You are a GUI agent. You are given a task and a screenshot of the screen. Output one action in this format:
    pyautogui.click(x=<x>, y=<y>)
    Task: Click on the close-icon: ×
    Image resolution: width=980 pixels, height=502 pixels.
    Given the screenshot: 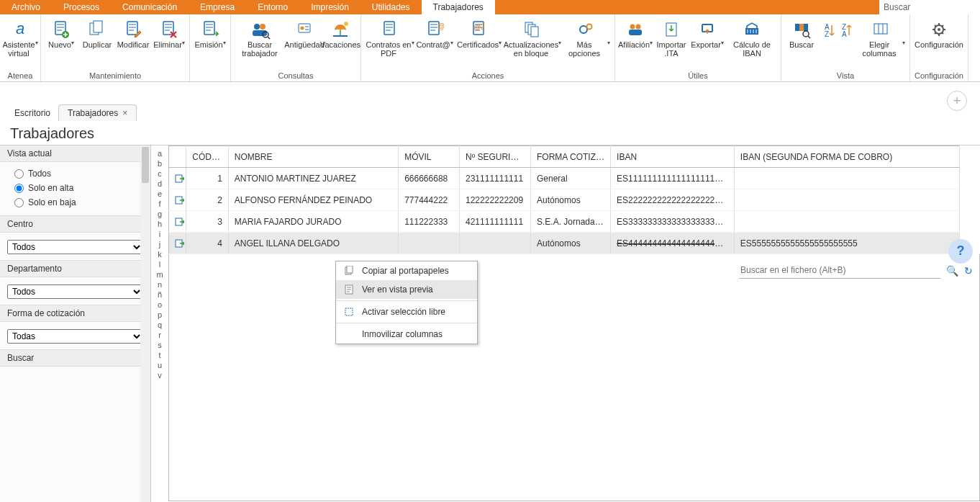 What is the action you would take?
    pyautogui.click(x=125, y=113)
    